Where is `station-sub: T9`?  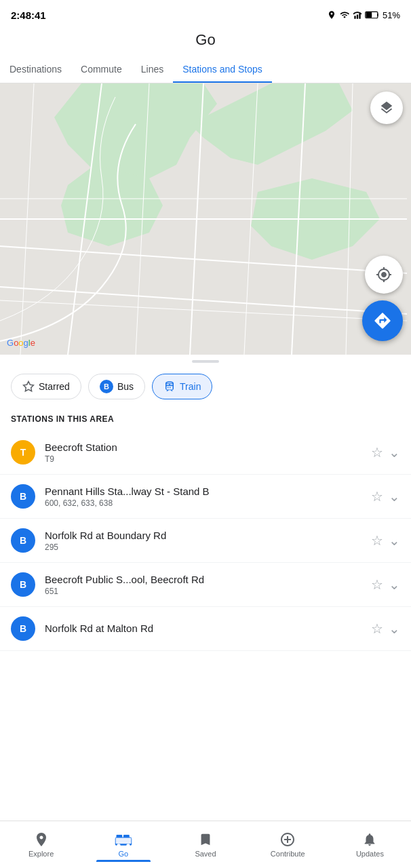 station-sub: T9 is located at coordinates (203, 459).